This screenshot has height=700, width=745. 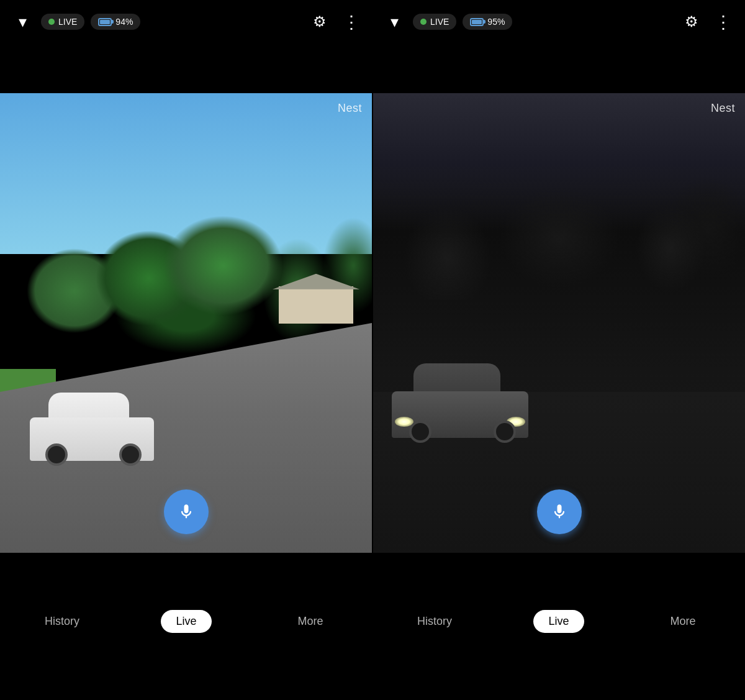 I want to click on bottom-nav-container: History Live More History Live More, so click(x=372, y=621).